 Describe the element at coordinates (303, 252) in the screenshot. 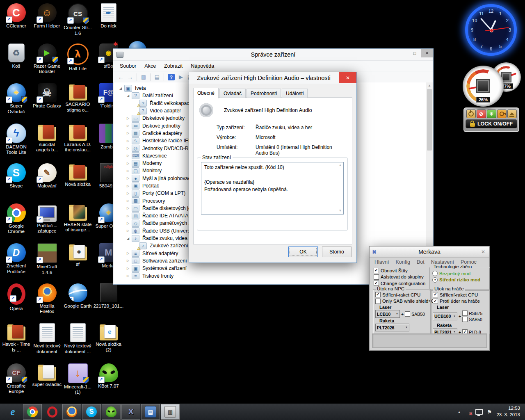

I see `ok-button: OK` at that location.